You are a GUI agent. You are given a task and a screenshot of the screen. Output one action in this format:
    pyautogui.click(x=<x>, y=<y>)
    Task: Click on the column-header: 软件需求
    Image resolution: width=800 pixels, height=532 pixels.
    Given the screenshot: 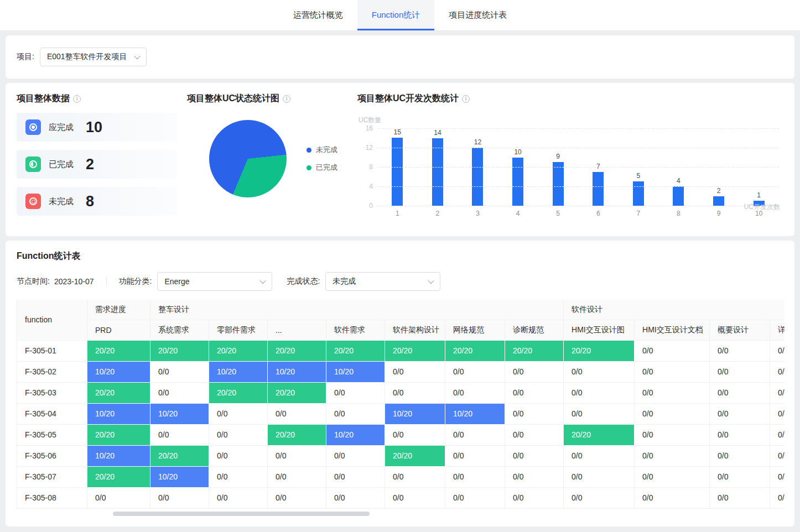 What is the action you would take?
    pyautogui.click(x=356, y=330)
    